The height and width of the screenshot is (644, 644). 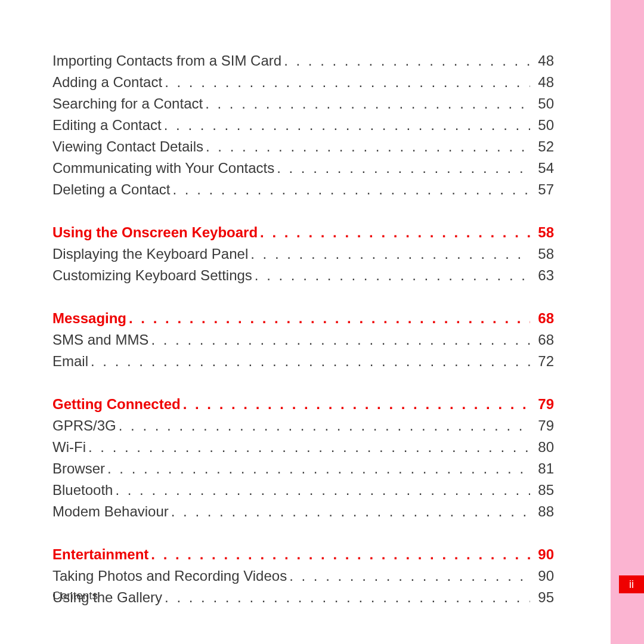 What do you see at coordinates (167, 61) in the screenshot?
I see `toc-entry-title: Importing Contacts from a SIM Card` at bounding box center [167, 61].